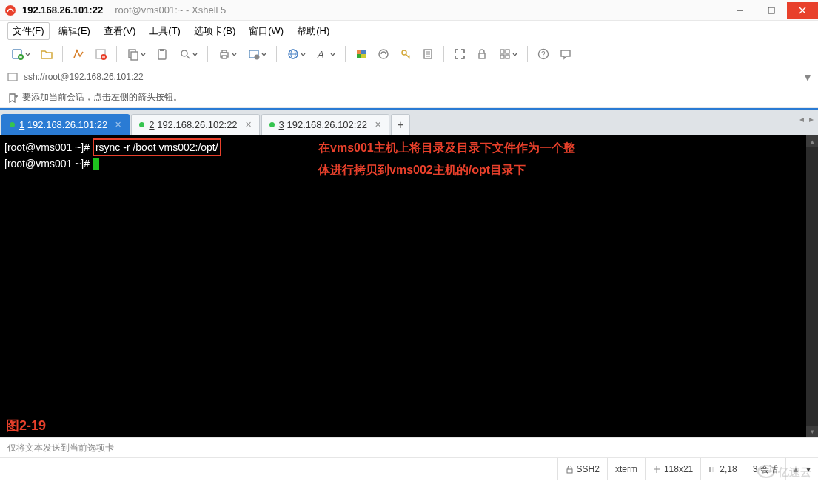  Describe the element at coordinates (409, 54) in the screenshot. I see `toolbar: A ?` at that location.